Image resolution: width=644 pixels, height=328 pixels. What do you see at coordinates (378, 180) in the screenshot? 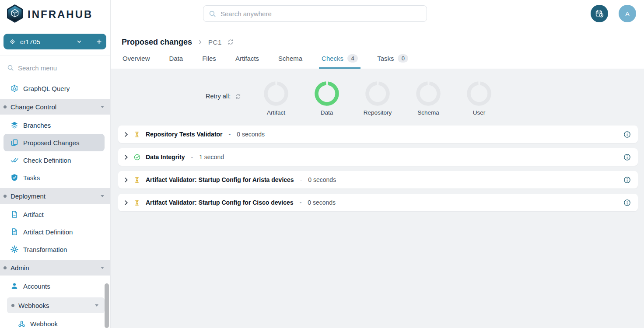
I see `validator-row: Artifact Validator: Startup Config for A…` at bounding box center [378, 180].